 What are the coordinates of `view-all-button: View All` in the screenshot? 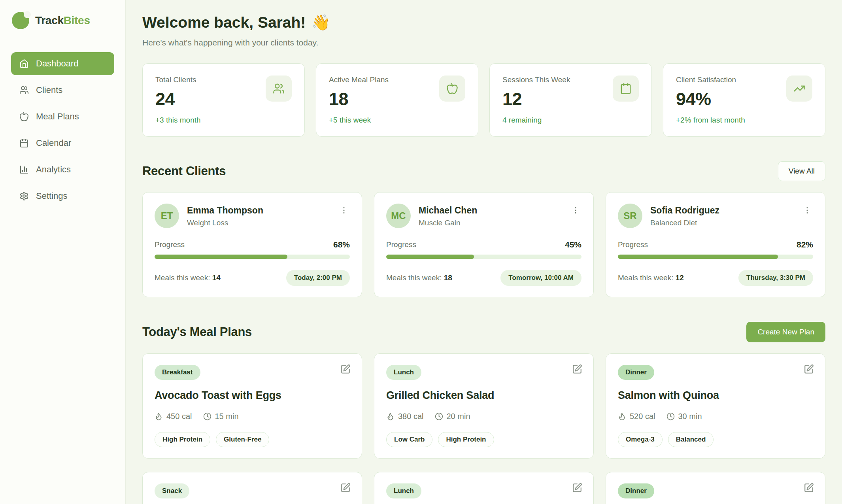 It's located at (802, 171).